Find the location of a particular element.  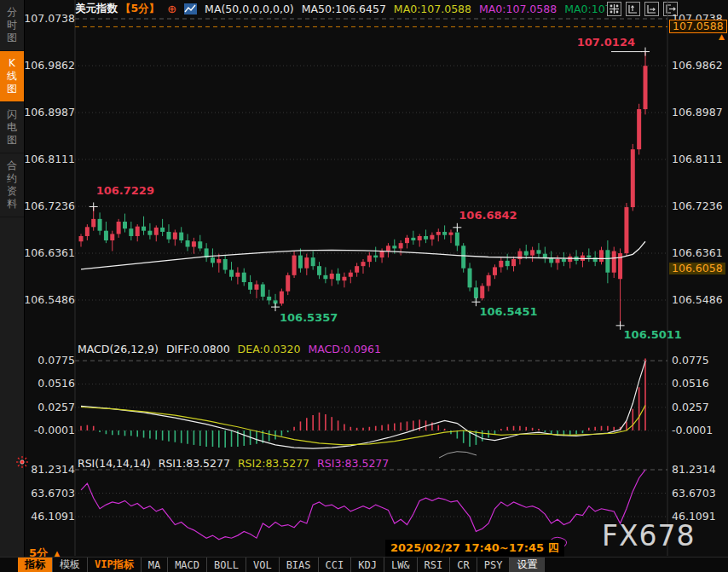

fx678-watermark: FX678 is located at coordinates (649, 535).